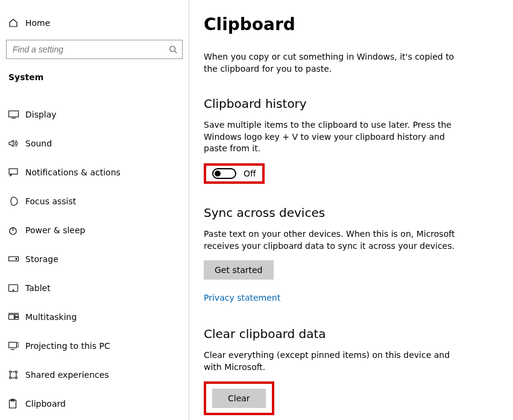 The image size is (513, 420). What do you see at coordinates (340, 24) in the screenshot?
I see `page-title: Clipboard` at bounding box center [340, 24].